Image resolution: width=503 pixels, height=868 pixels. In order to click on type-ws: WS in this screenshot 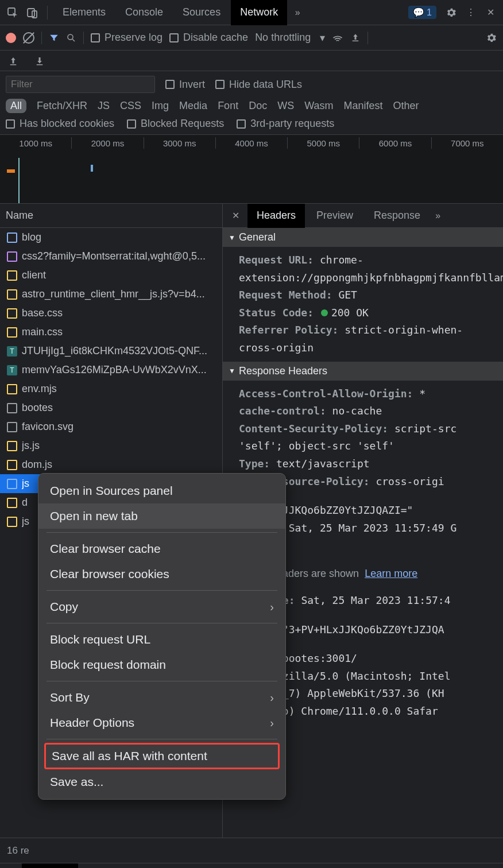, I will do `click(286, 106)`.